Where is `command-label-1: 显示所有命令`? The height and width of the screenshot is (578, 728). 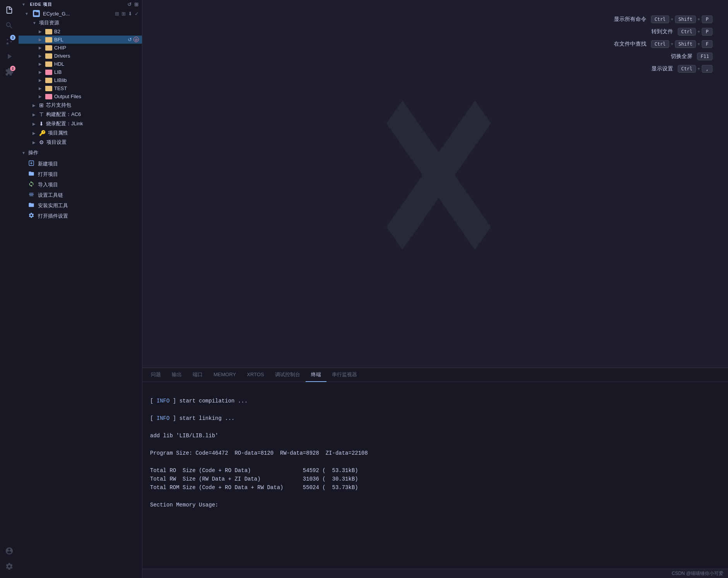 command-label-1: 显示所有命令 is located at coordinates (630, 19).